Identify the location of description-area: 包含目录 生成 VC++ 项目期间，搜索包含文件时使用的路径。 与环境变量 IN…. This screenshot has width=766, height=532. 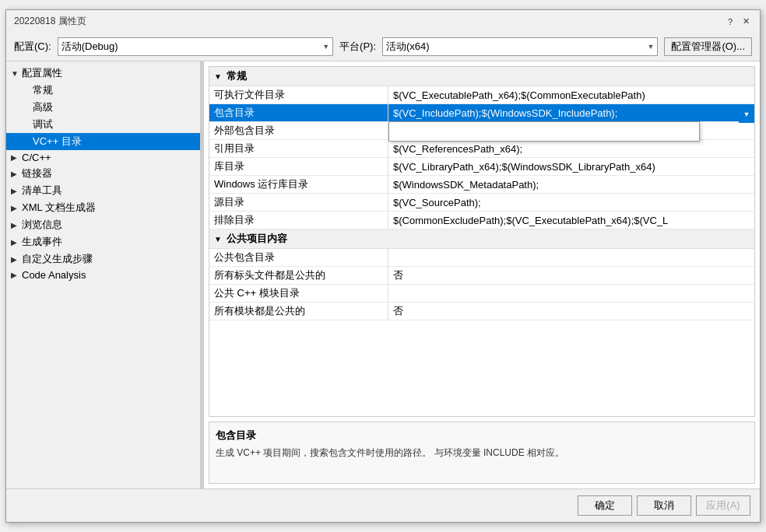
(482, 453).